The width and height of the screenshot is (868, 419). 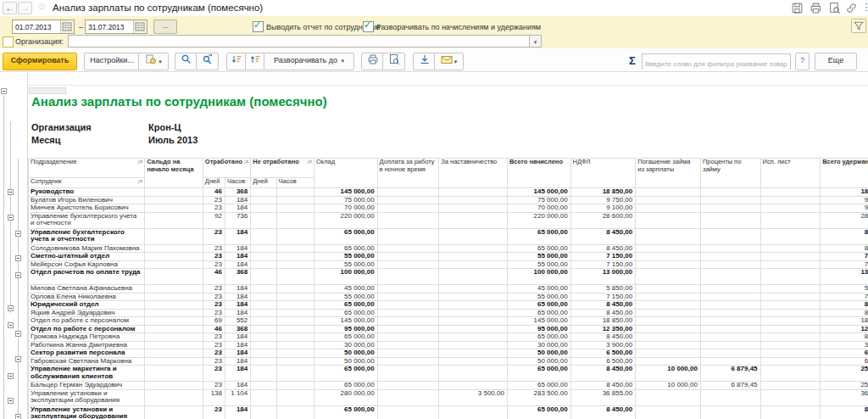 What do you see at coordinates (863, 8) in the screenshot?
I see `more-actions-button: ⋮` at bounding box center [863, 8].